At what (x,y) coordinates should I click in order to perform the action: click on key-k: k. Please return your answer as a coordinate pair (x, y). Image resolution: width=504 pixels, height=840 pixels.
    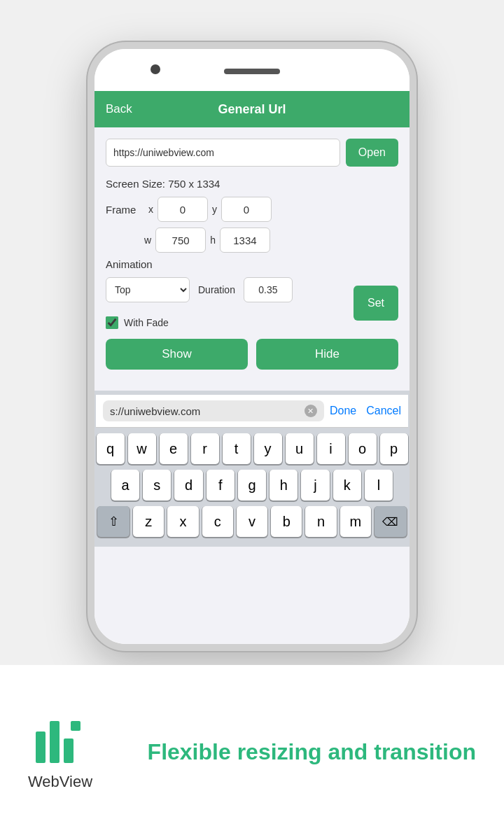
    Looking at the image, I should click on (347, 485).